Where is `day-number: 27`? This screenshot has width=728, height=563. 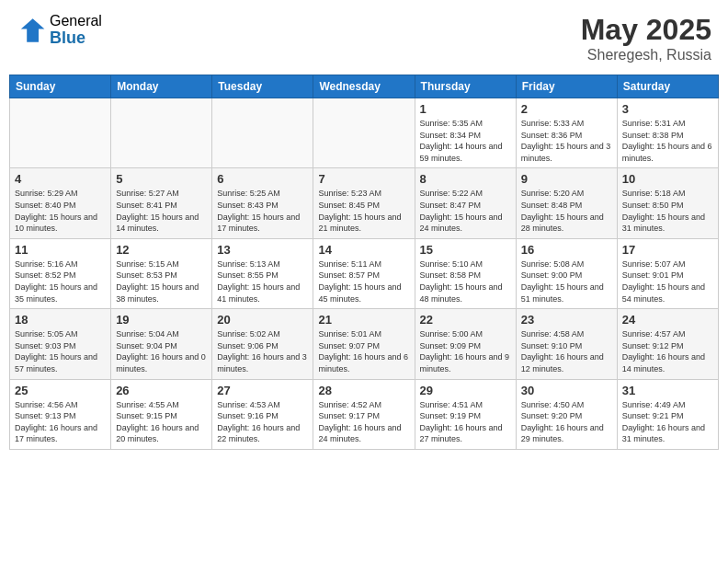
day-number: 27 is located at coordinates (263, 390).